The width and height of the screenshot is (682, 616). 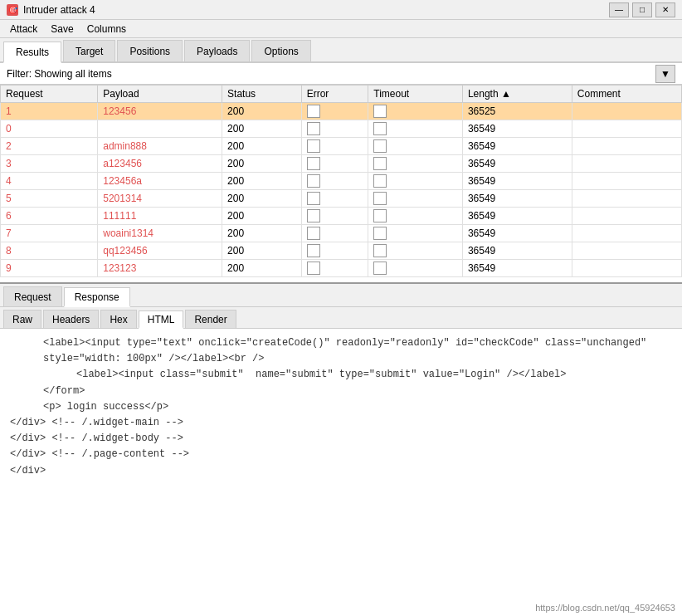 I want to click on table-row: 020036549, so click(x=342, y=130).